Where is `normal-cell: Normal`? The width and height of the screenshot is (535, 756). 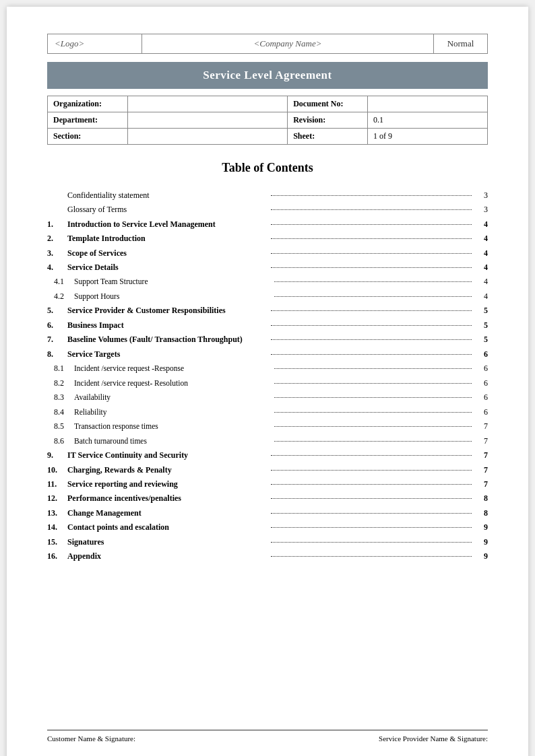
normal-cell: Normal is located at coordinates (461, 44).